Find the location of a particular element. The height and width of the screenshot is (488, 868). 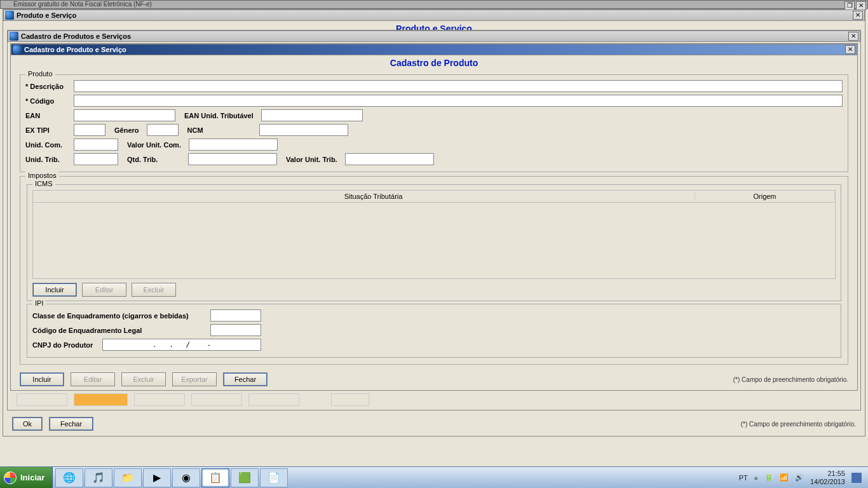

group-ipi: IPI Classe de Enquadramento (cigarros e … is located at coordinates (434, 330).